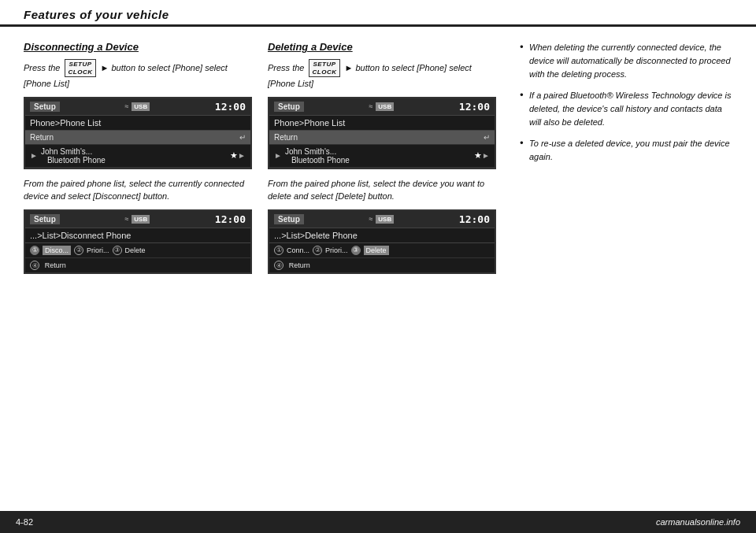 Image resolution: width=756 pixels, height=533 pixels. I want to click on screen1-icons: ≈ USB, so click(137, 107).